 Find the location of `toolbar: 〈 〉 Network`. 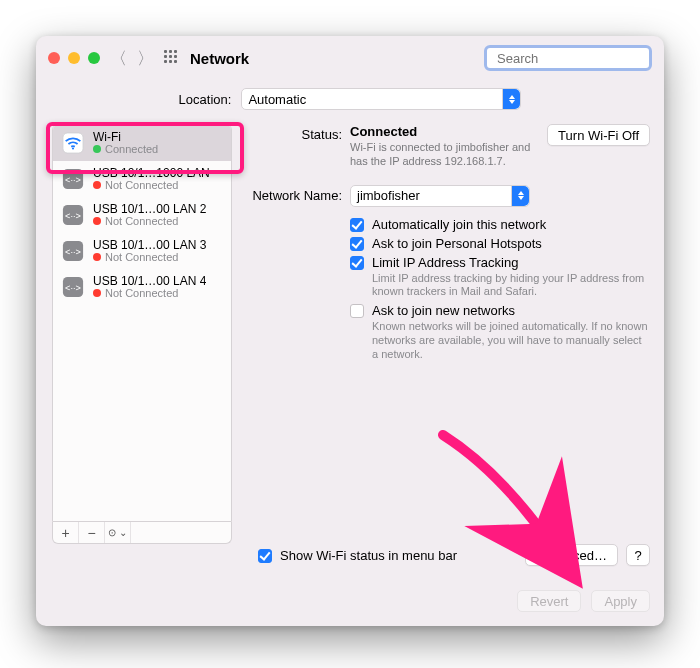

toolbar: 〈 〉 Network is located at coordinates (350, 58).